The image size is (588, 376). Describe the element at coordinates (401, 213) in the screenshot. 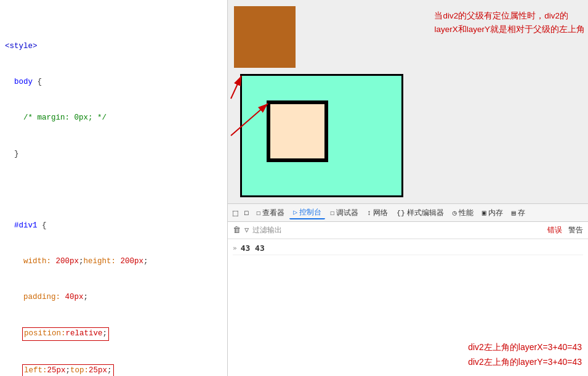

I see `style-icon: {}` at that location.